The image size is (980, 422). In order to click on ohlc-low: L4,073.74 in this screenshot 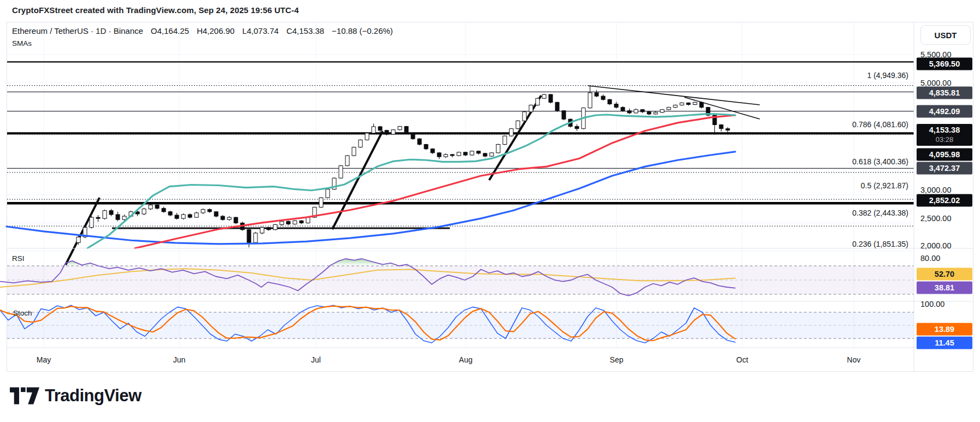, I will do `click(260, 31)`.